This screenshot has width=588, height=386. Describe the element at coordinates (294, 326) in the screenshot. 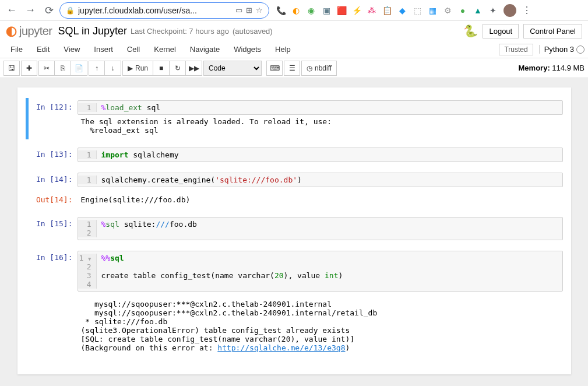

I see `output-row: mysql://sqoopuser:***@cxln2.c.thelab-240…` at that location.